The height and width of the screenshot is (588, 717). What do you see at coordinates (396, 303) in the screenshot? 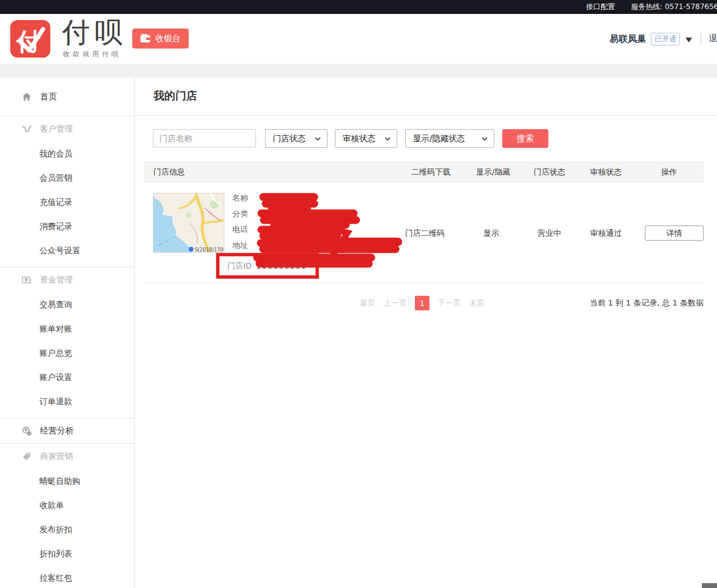
I see `pagination-prev: 上一页` at bounding box center [396, 303].